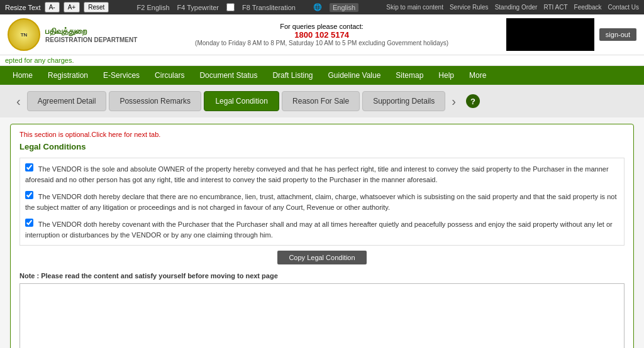 Image resolution: width=644 pixels, height=348 pixels. Describe the element at coordinates (148, 276) in the screenshot. I see `note-text: Note : Please read the content and satis…` at that location.